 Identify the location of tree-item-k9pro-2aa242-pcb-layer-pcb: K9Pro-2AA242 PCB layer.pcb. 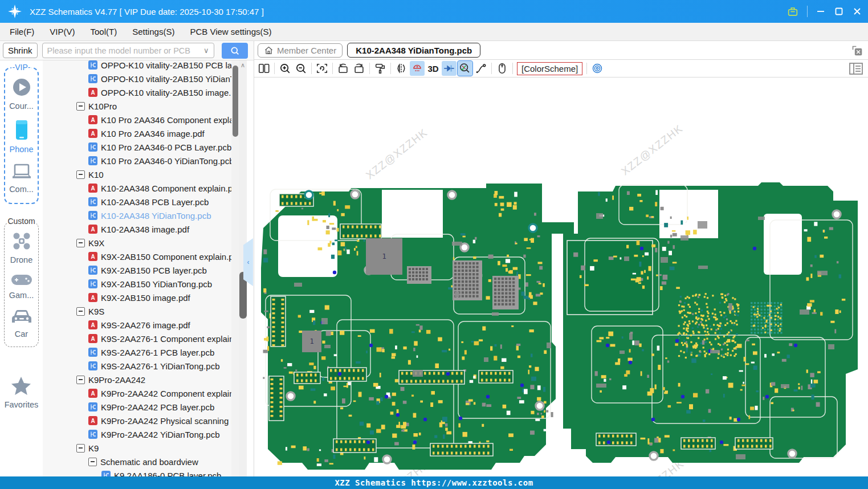
(137, 407).